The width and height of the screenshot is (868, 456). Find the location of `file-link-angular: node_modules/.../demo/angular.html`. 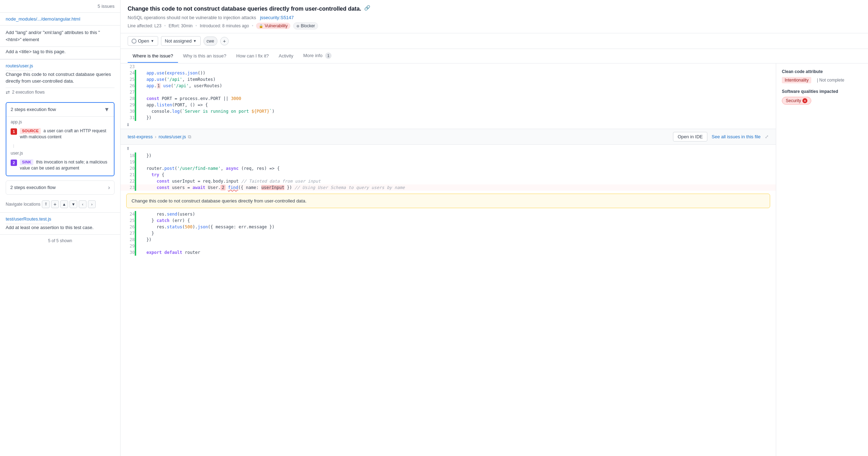

file-link-angular: node_modules/.../demo/angular.html is located at coordinates (60, 19).